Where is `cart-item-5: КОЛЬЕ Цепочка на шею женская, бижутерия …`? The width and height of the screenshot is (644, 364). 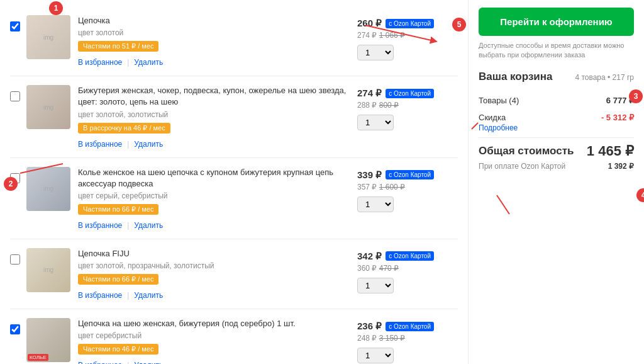
cart-item-5: КОЛЬЕ Цепочка на шею женская, бижутерия … is located at coordinates (234, 336).